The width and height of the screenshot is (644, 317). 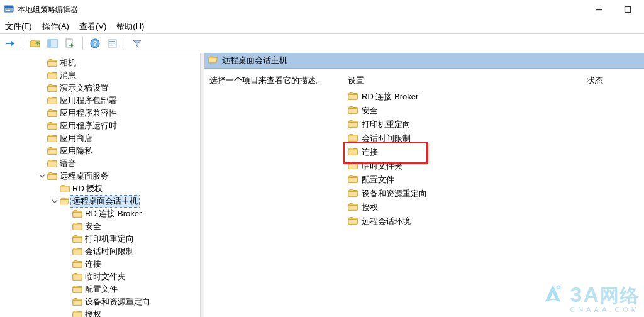 What do you see at coordinates (9, 9) in the screenshot?
I see `app-icon` at bounding box center [9, 9].